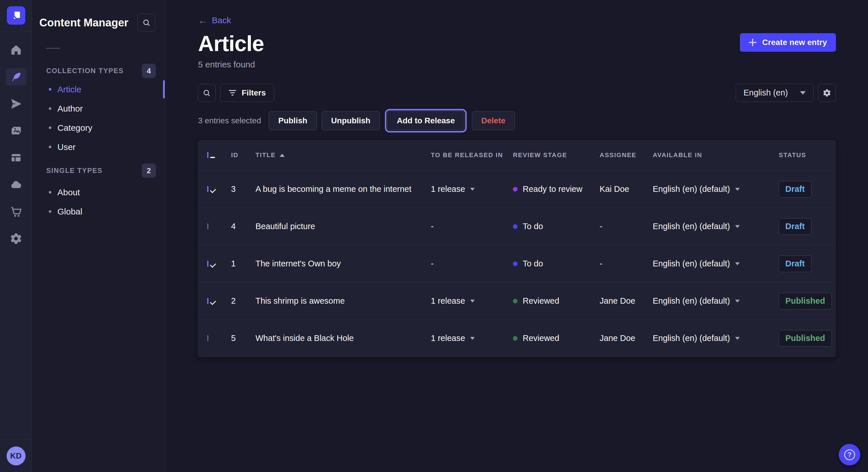  Describe the element at coordinates (215, 20) in the screenshot. I see `back-link: ← Back` at that location.